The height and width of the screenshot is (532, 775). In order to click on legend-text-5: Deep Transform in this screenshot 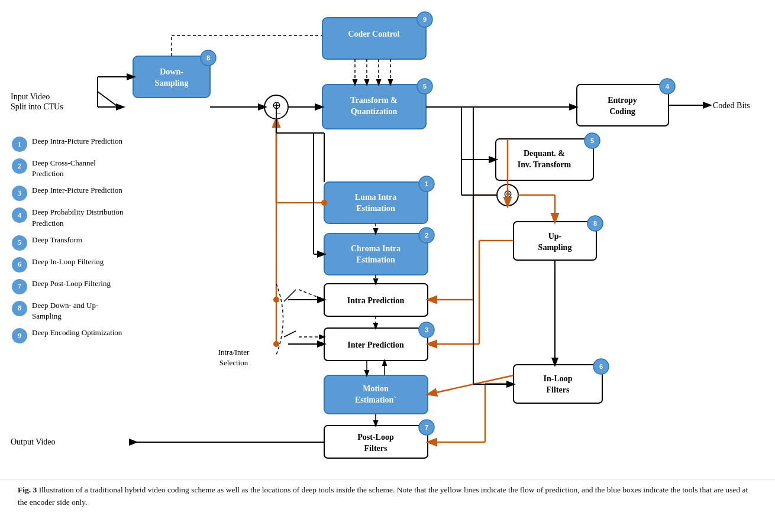, I will do `click(57, 240)`.